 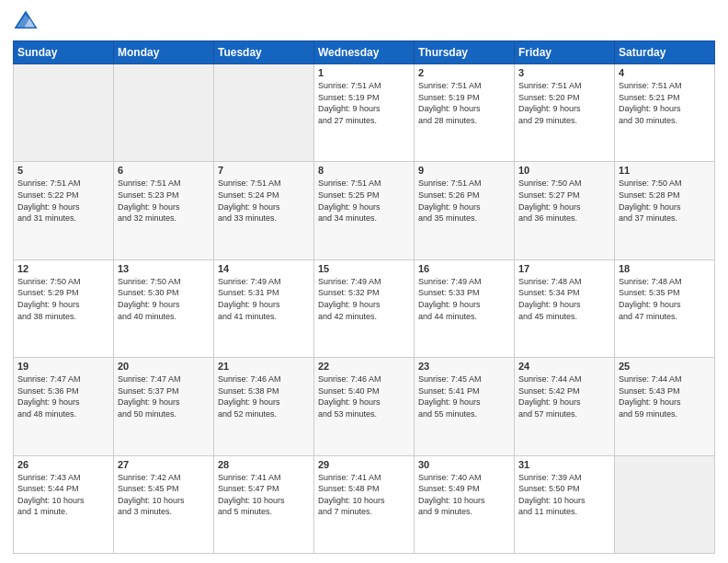 What do you see at coordinates (364, 414) in the screenshot?
I see `cell-text: and 53 minutes.` at bounding box center [364, 414].